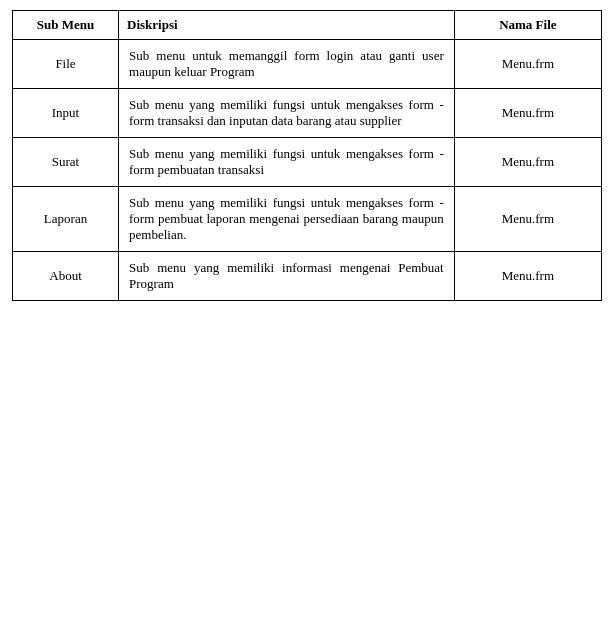  What do you see at coordinates (66, 276) in the screenshot?
I see `cell-submenu: About` at bounding box center [66, 276].